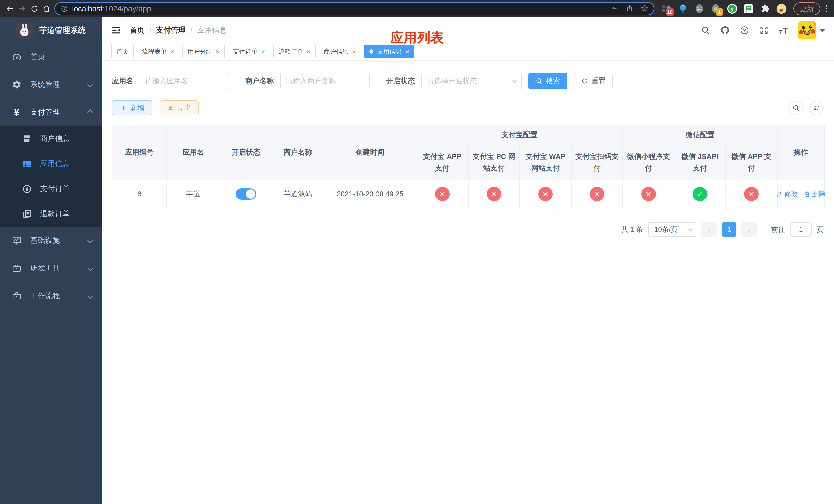 Image resolution: width=834 pixels, height=504 pixels. What do you see at coordinates (179, 108) in the screenshot?
I see `export-button: 导出` at bounding box center [179, 108].